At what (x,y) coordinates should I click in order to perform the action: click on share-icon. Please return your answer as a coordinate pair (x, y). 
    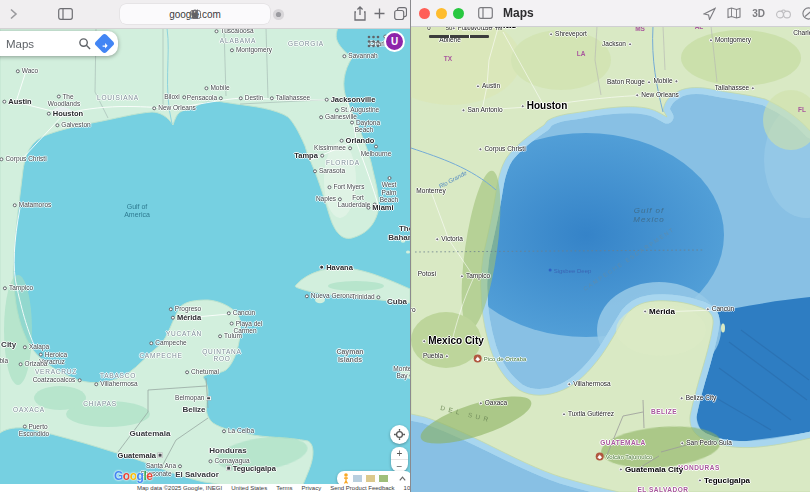
    Looking at the image, I should click on (360, 14).